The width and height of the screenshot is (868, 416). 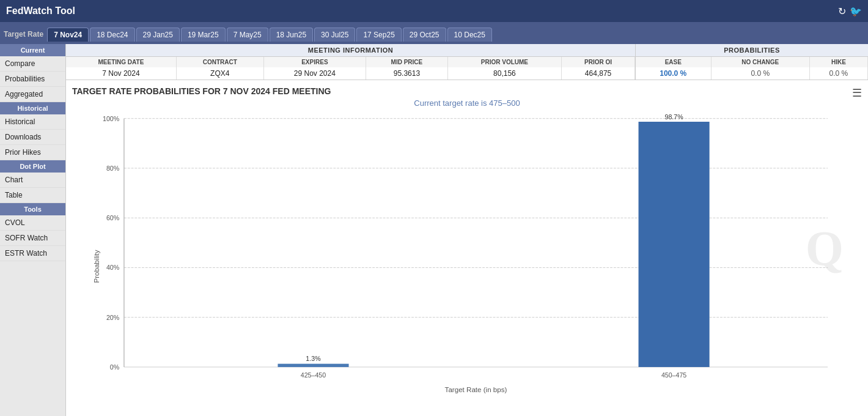 I want to click on prob-row: 100.0 % 0.0 % 0.0 %, so click(x=752, y=73).